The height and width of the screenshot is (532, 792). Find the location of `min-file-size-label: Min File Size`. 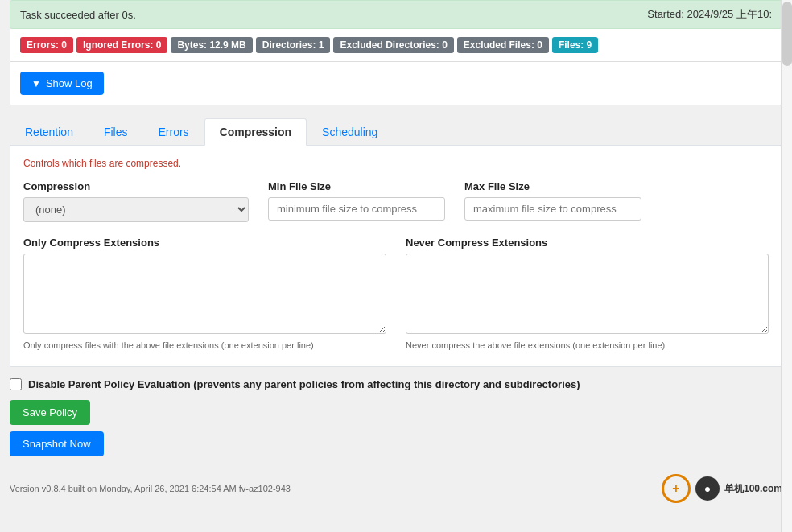

min-file-size-label: Min File Size is located at coordinates (357, 187).